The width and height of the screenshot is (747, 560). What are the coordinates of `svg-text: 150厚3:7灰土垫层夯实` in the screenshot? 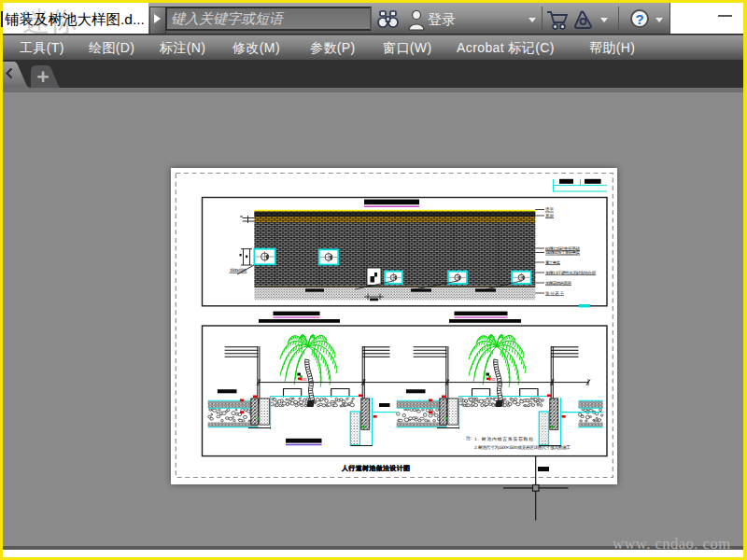 It's located at (562, 252).